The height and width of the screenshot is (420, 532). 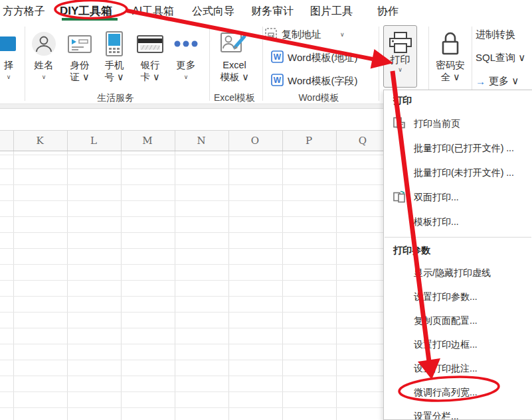 What do you see at coordinates (400, 40) in the screenshot?
I see `printer-icon` at bounding box center [400, 40].